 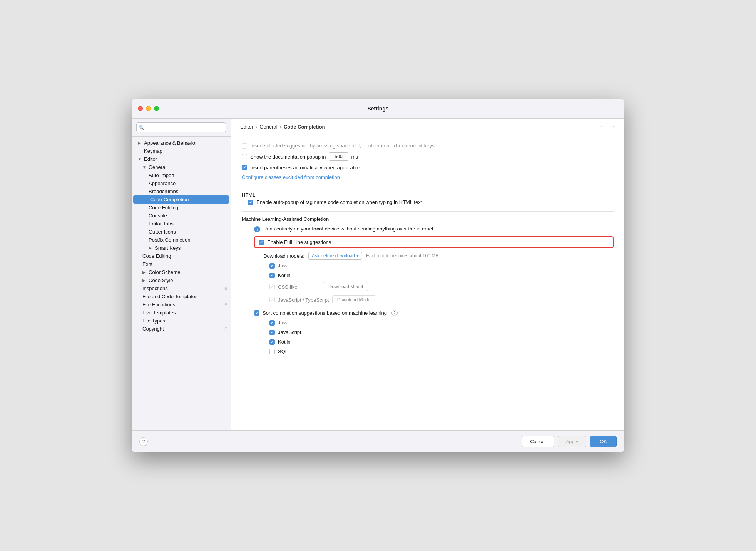 I want to click on help-circle-icon: ?, so click(x=395, y=313).